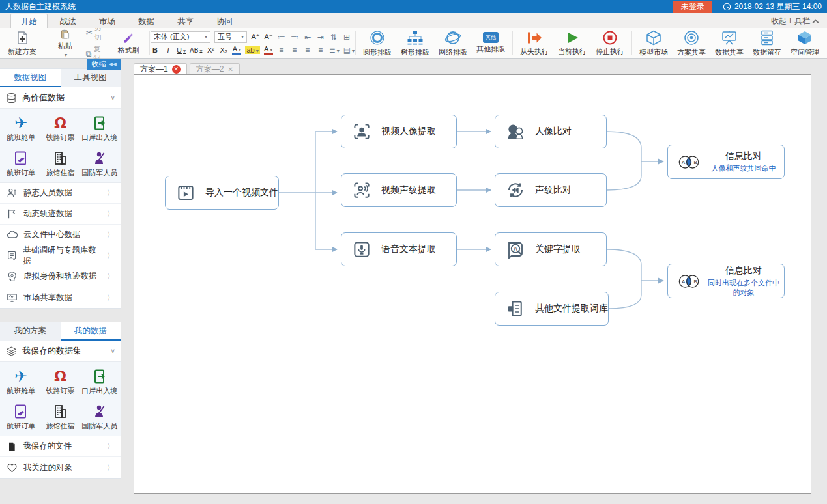 Image resolution: width=827 pixels, height=504 pixels. What do you see at coordinates (551, 132) in the screenshot?
I see `node-portrait-compare: 人像比对` at bounding box center [551, 132].